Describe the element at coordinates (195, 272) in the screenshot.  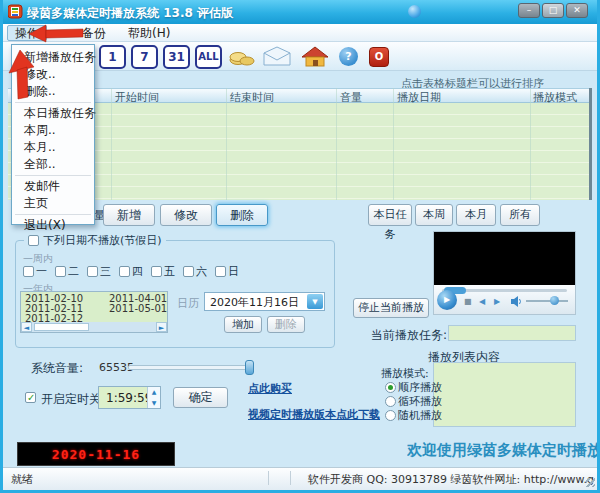
I see `weekday-item: 六` at that location.